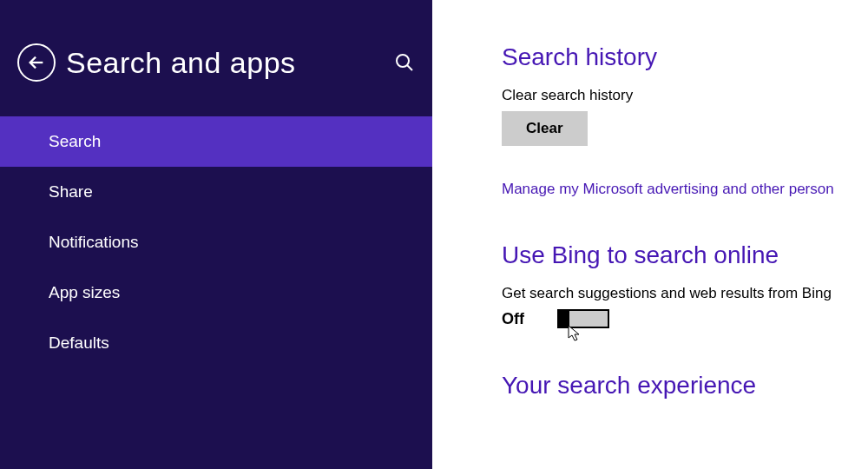 The height and width of the screenshot is (469, 868). What do you see at coordinates (216, 343) in the screenshot?
I see `sidebar-item-defaults: Defaults` at bounding box center [216, 343].